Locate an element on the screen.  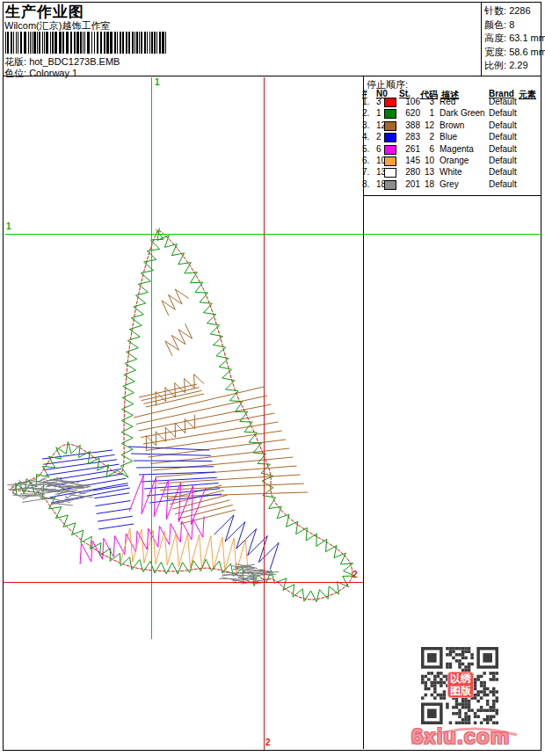
design-file-label: 花版: is located at coordinates (16, 62).